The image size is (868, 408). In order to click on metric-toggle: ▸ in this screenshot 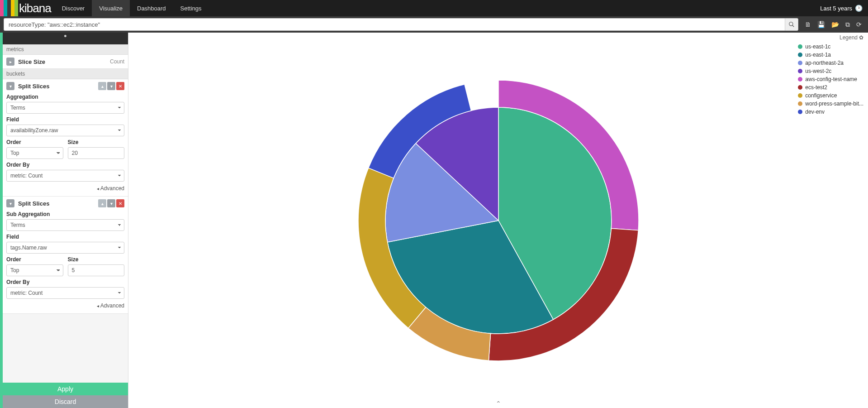, I will do `click(10, 62)`.